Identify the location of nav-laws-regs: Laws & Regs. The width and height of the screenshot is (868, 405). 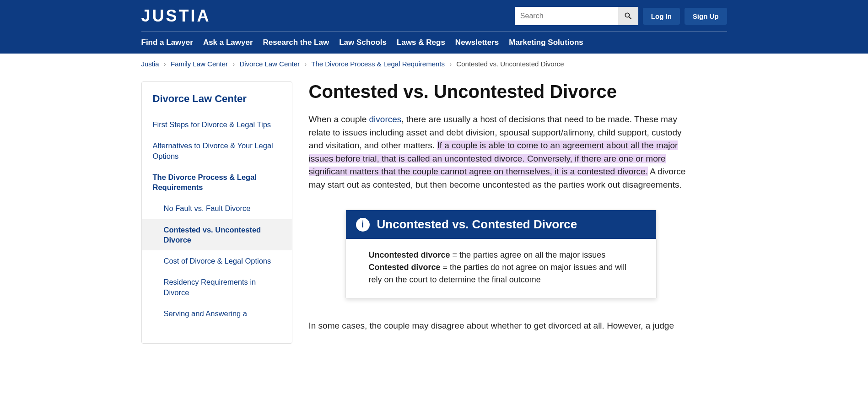
(421, 43).